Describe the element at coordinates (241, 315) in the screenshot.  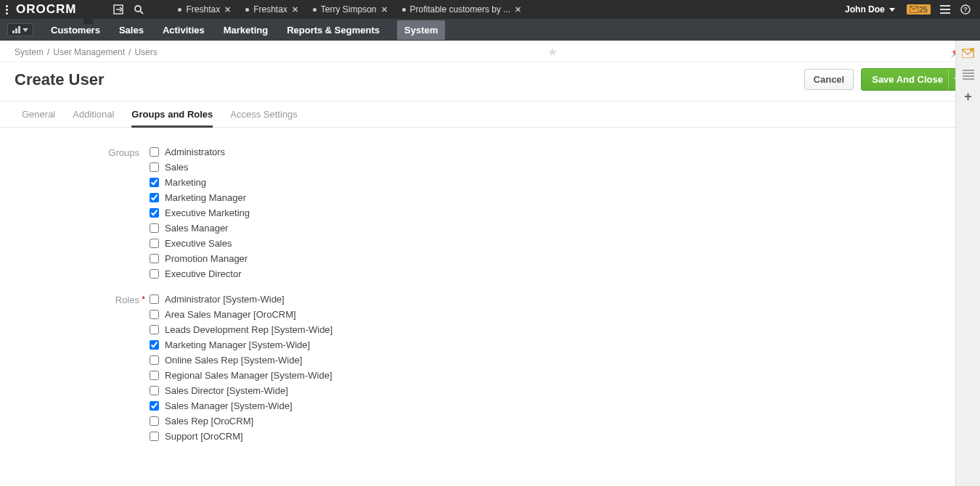
I see `role-item: Area Sales Manager [OroCRM]` at that location.